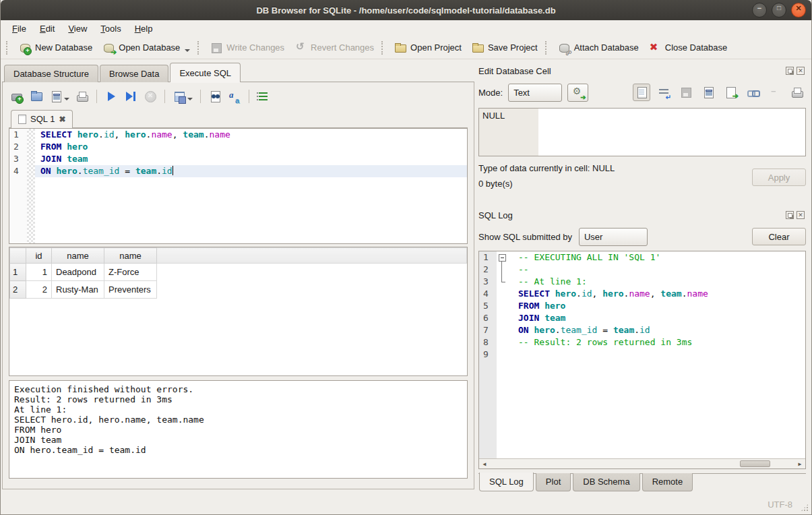 Image resolution: width=812 pixels, height=515 pixels. What do you see at coordinates (51, 73) in the screenshot?
I see `tab-database-structure: Database Structure` at bounding box center [51, 73].